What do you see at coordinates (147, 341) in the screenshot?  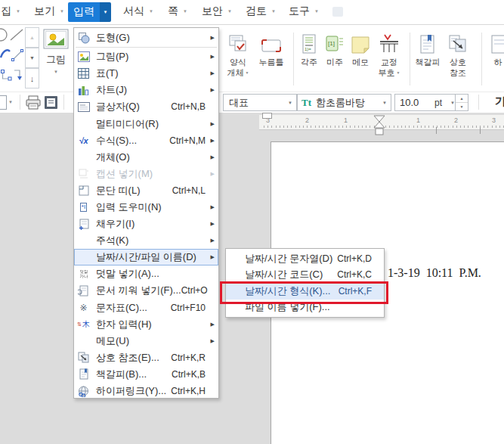 I see `menu-item-memo: 메모(U) ▶` at bounding box center [147, 341].